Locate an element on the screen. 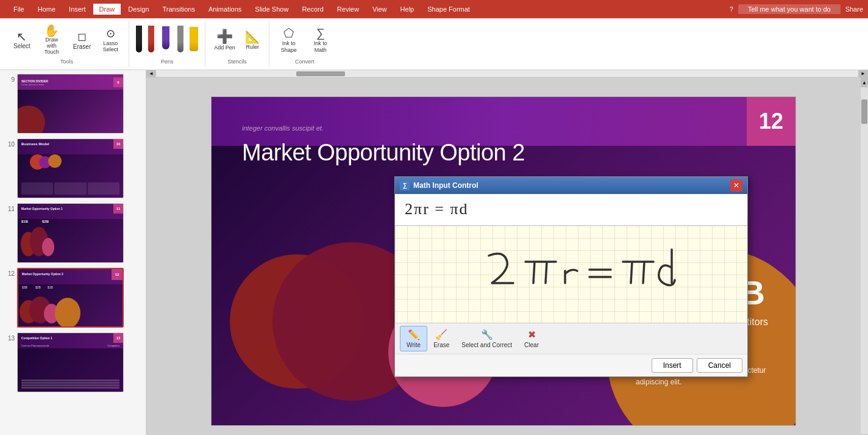 Image resolution: width=868 pixels, height=435 pixels. pen-red is located at coordinates (151, 40).